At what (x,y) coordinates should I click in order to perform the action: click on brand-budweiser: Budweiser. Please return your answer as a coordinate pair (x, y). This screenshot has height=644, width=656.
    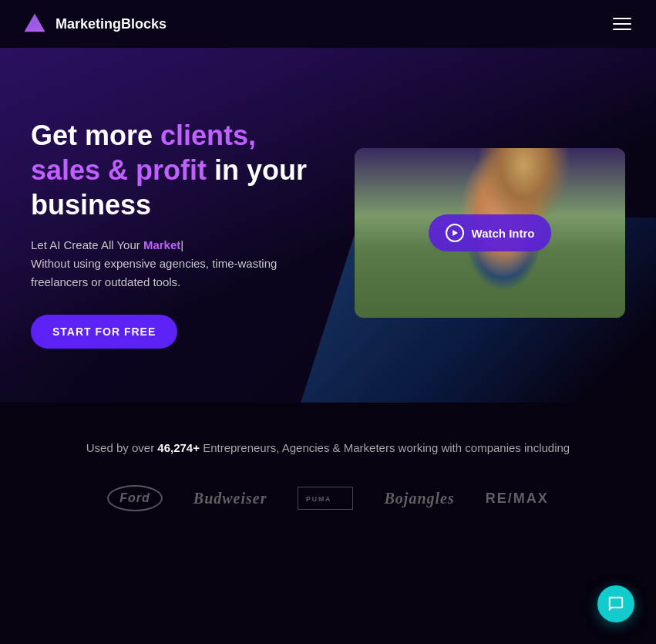
    Looking at the image, I should click on (230, 498).